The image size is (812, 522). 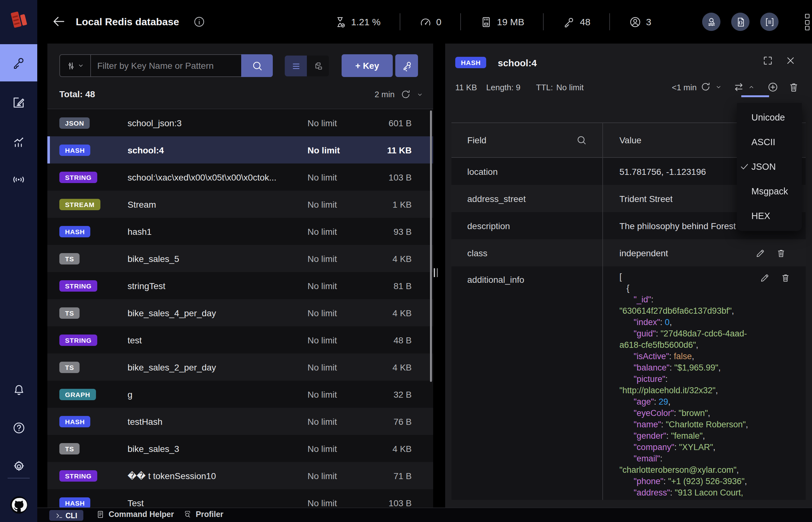 I want to click on key-row: HASHschool:4No limit11 KB, so click(x=240, y=150).